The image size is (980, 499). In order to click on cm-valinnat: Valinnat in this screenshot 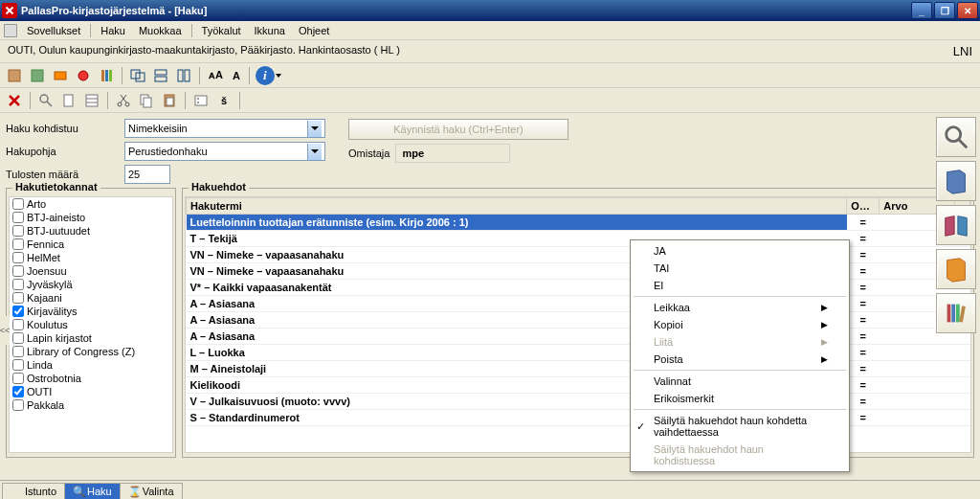, I will do `click(740, 381)`.